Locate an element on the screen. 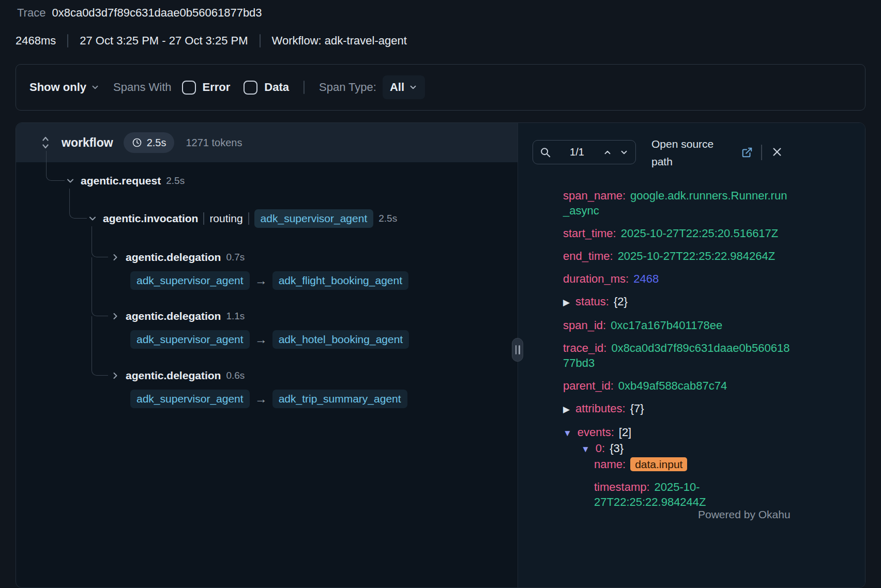 This screenshot has height=588, width=881. open-source-path-link: Open source path is located at coordinates (693, 153).